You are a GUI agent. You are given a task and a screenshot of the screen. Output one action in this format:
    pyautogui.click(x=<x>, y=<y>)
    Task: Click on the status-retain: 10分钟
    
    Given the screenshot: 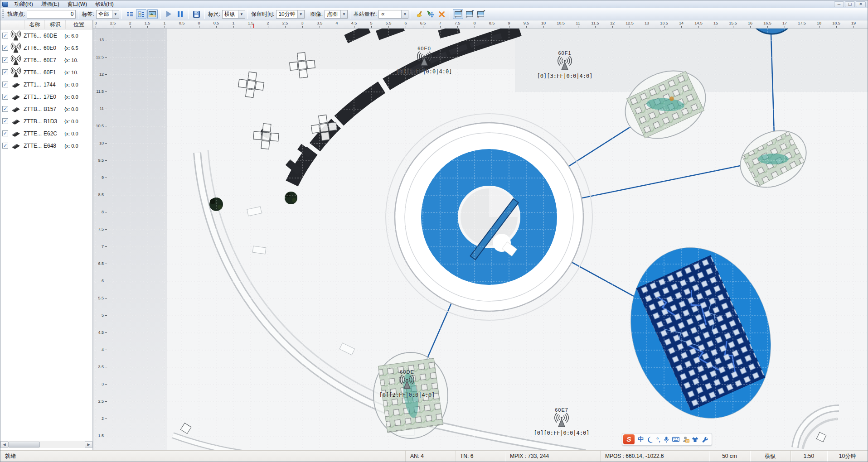 What is the action you would take?
    pyautogui.click(x=847, y=456)
    